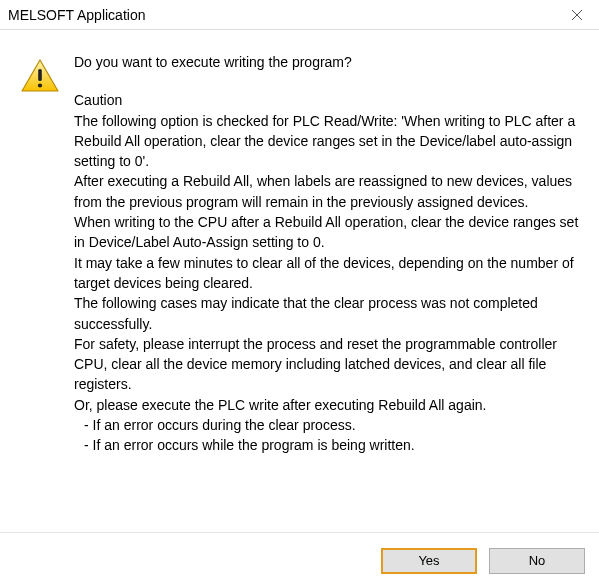 Image resolution: width=599 pixels, height=588 pixels. I want to click on caution-para-7: Or, please execute the PLC write after e…, so click(326, 405).